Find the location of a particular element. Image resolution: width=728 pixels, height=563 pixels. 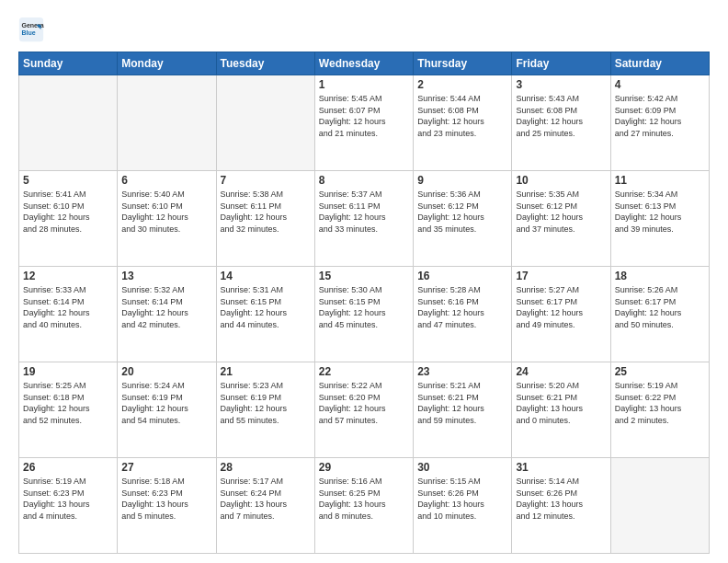

calendar-cell: 2Sunrise: 5:44 AM Sunset: 6:08 PM Daylig… is located at coordinates (463, 123).